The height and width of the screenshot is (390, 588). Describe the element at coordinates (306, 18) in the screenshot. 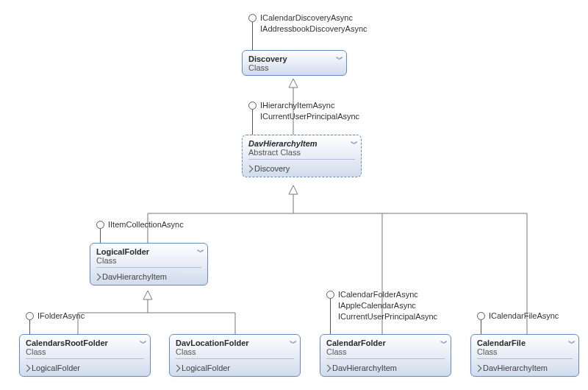

I see `interface-label: ICalendarDiscoveryAsync` at that location.